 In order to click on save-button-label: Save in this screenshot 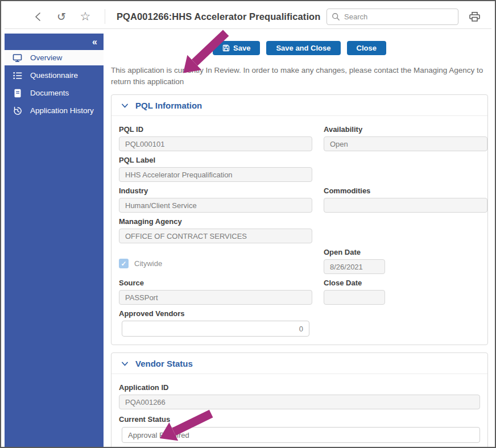, I will do `click(242, 48)`.